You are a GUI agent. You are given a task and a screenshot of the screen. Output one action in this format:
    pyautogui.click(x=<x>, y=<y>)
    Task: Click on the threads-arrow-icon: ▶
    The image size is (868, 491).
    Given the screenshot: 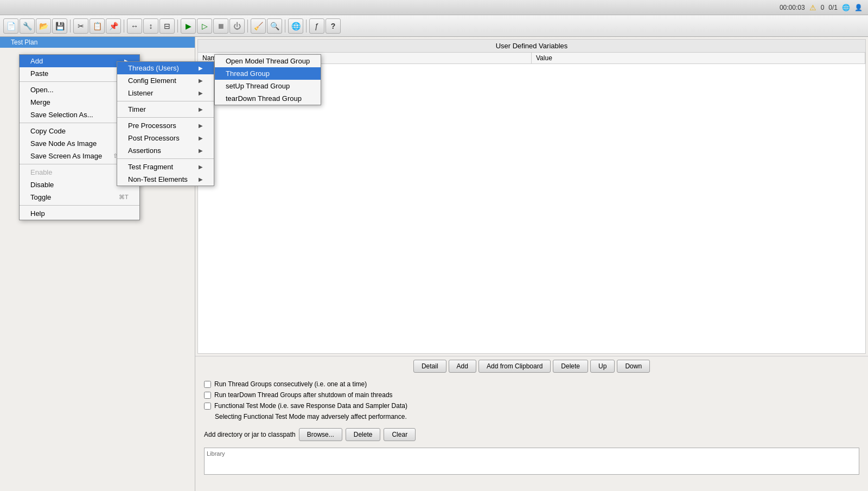 What is the action you would take?
    pyautogui.click(x=201, y=68)
    